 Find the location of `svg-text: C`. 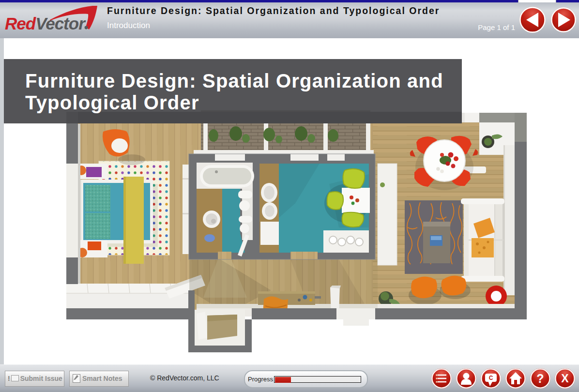

svg-text: C is located at coordinates (491, 378).